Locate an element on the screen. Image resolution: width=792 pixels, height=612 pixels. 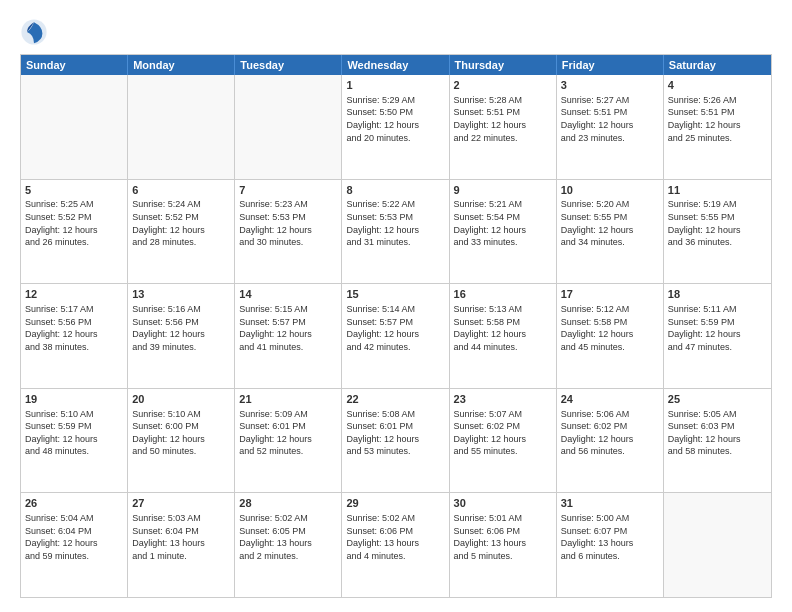
day-number: 22 is located at coordinates (395, 400).